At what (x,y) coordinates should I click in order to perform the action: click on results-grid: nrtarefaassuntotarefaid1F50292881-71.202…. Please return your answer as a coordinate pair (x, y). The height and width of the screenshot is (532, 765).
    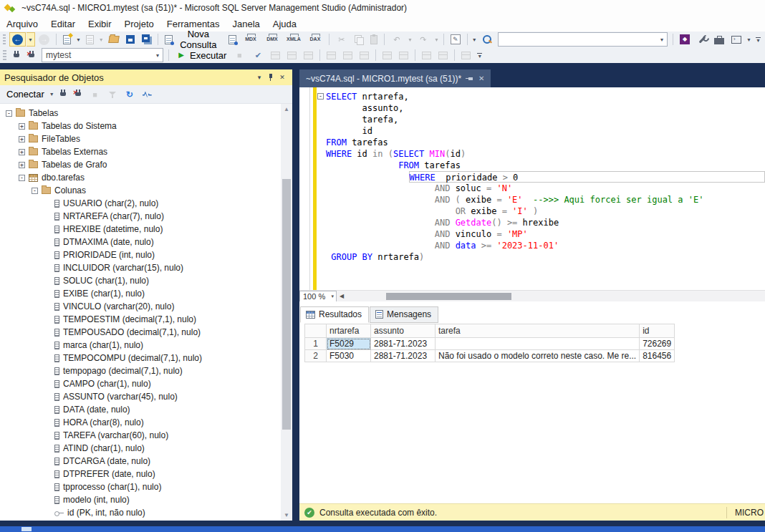
    Looking at the image, I should click on (490, 343).